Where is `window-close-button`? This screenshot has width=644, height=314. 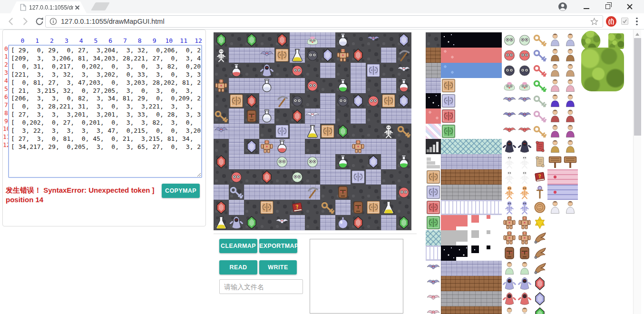
window-close-button is located at coordinates (630, 7).